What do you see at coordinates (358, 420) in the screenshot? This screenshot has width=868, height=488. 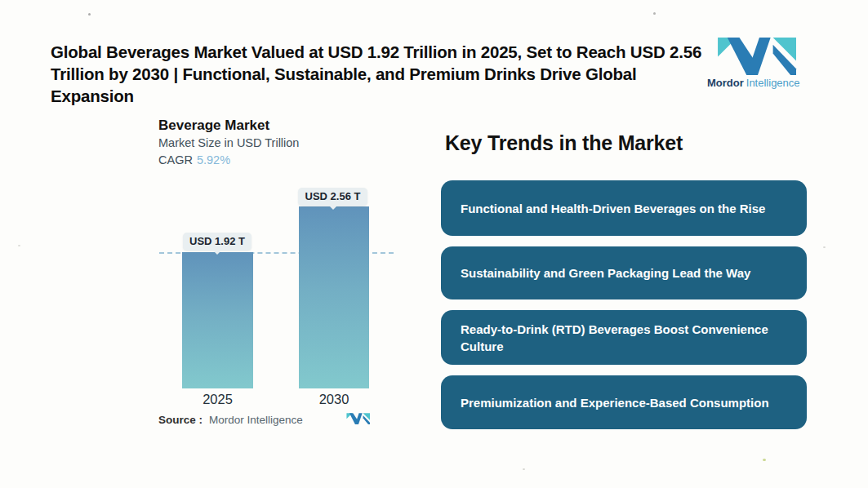 I see `source-logo` at bounding box center [358, 420].